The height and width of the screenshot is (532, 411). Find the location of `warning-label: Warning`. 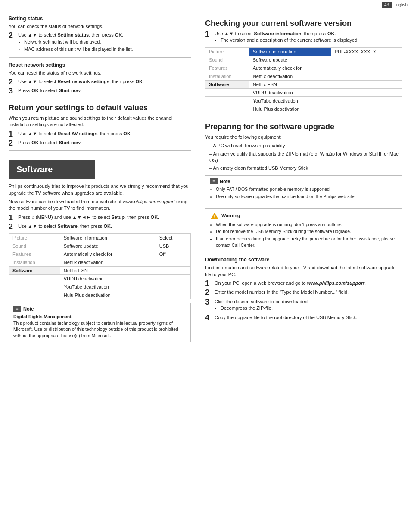

warning-label: Warning is located at coordinates (231, 215).